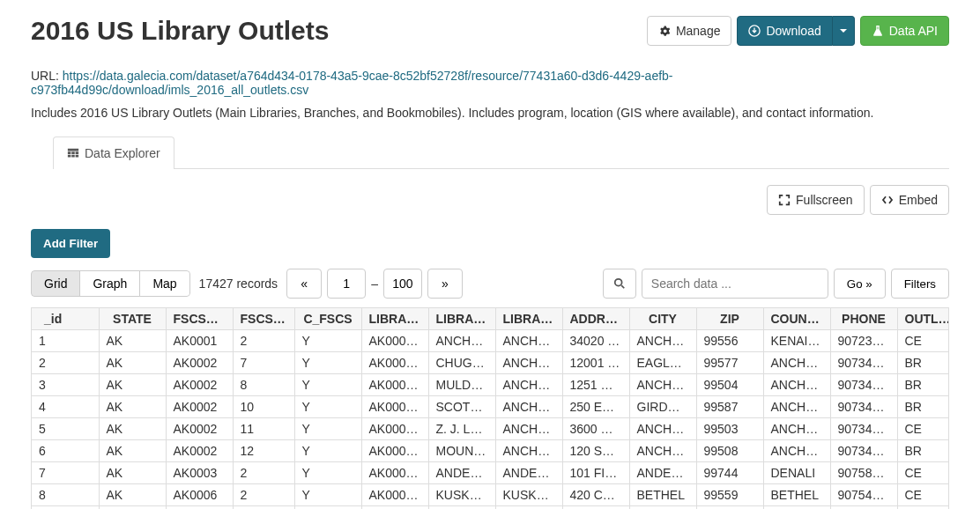 The height and width of the screenshot is (509, 980). What do you see at coordinates (65, 319) in the screenshot?
I see `column-header: _id` at bounding box center [65, 319].